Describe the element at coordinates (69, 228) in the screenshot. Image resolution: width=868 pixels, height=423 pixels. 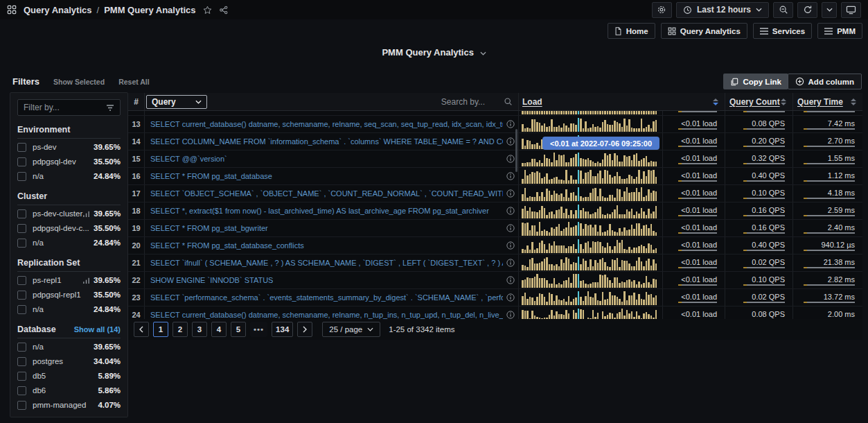
I see `filter-option-pdpgsql-dev-c-: pdpgsql-dev-c...35.50%` at that location.